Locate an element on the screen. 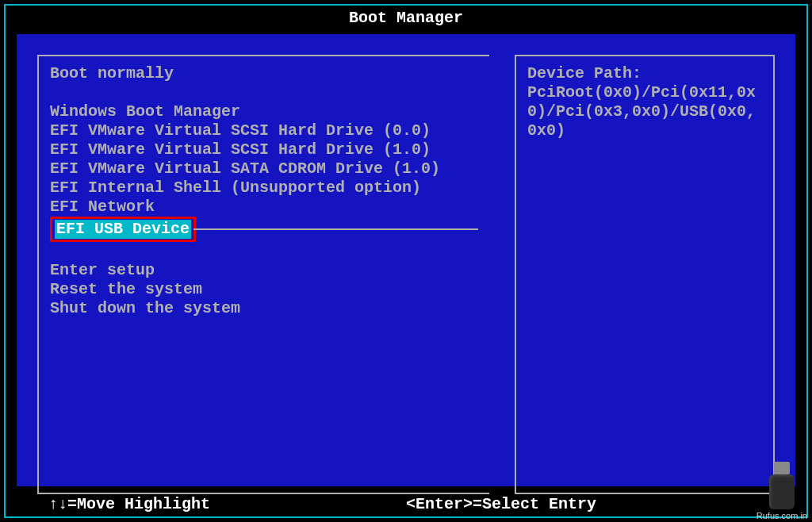 This screenshot has width=812, height=522. watermark: Rufus.com.in is located at coordinates (782, 491).